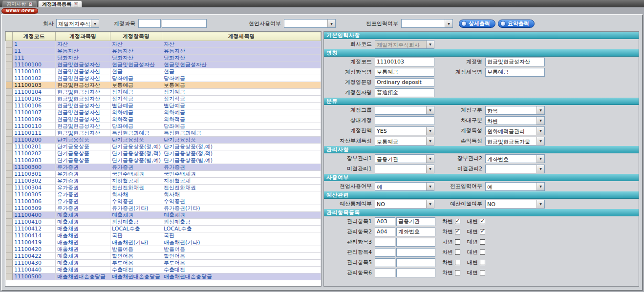  What do you see at coordinates (163, 270) in the screenshot?
I see `table-row: 11100440매출채권수출대전수출대전` at bounding box center [163, 270].